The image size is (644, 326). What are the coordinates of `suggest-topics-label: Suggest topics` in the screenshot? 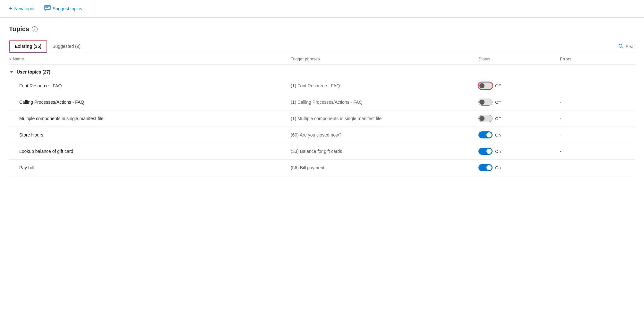 It's located at (67, 9).